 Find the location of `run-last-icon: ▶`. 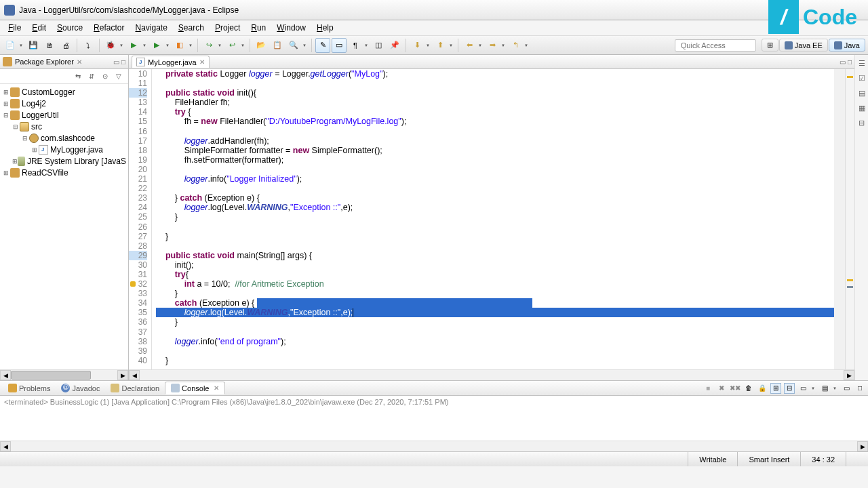

run-last-icon: ▶ is located at coordinates (157, 45).